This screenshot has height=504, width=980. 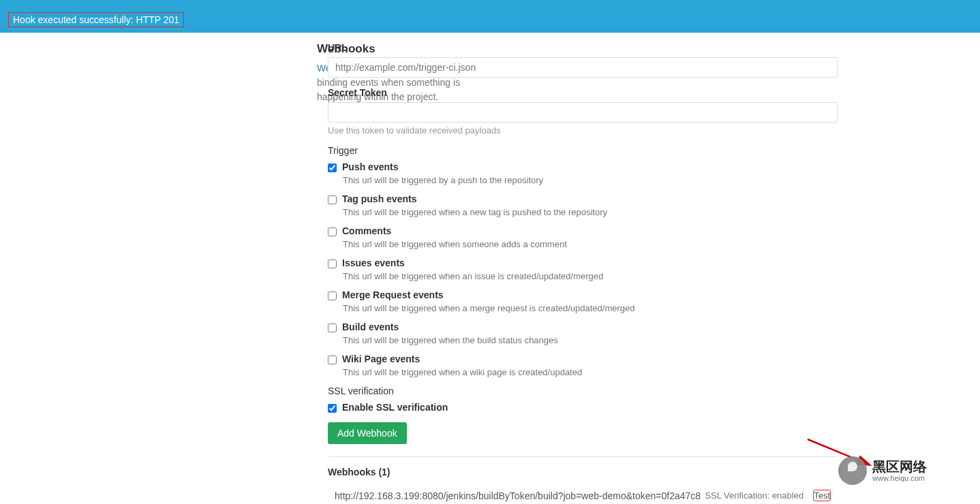 I want to click on flash-banner: Hook executed successfully: HTTP 201, so click(x=490, y=20).